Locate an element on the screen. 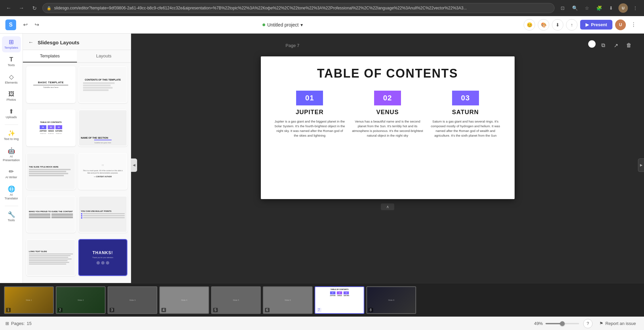 The height and width of the screenshot is (330, 644). sidebar-item-elements: ◇ Elements is located at coordinates (11, 79).